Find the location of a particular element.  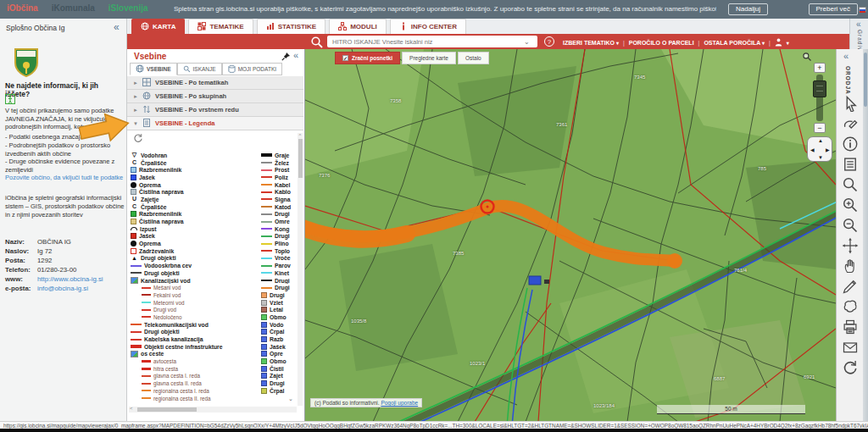

basemap-tab-pregledne-karte: Pregledne karte is located at coordinates (429, 58).